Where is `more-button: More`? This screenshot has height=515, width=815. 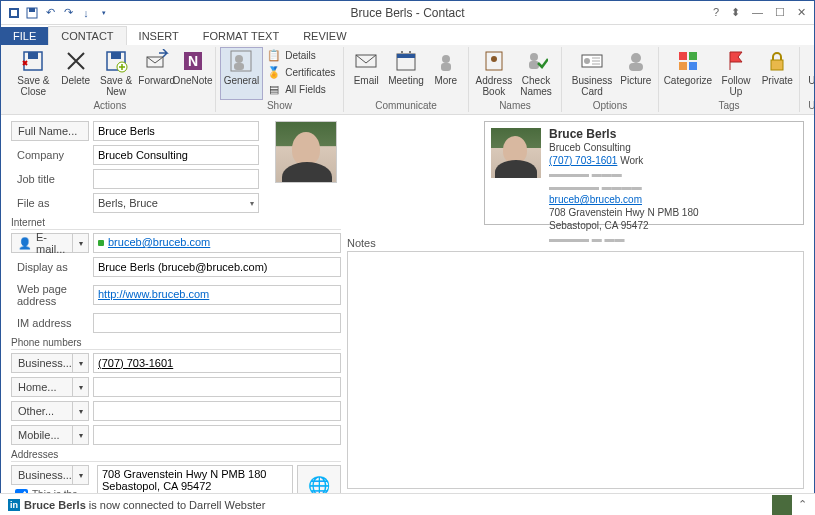
more-button: More is located at coordinates (446, 74).